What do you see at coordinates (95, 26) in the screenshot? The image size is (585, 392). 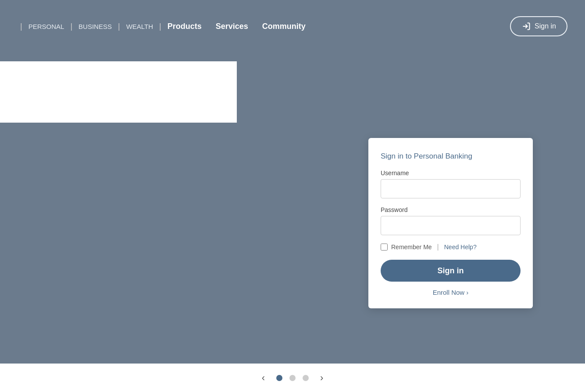 I see `nav-business: BUSINESS` at bounding box center [95, 26].